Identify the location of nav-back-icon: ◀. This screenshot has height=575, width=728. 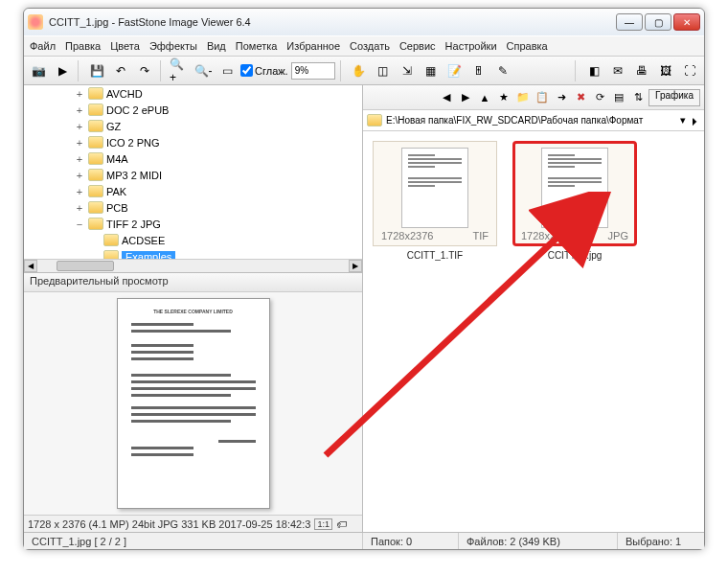
(446, 98).